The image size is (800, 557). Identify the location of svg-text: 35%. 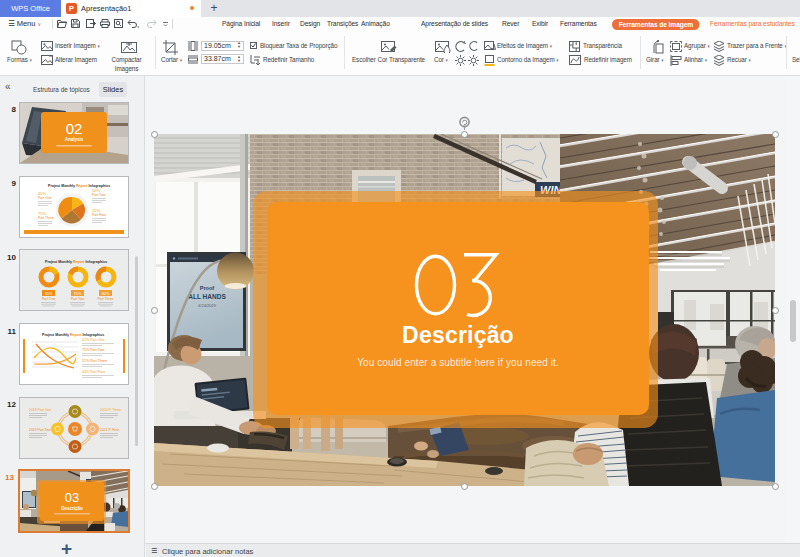
(49, 294).